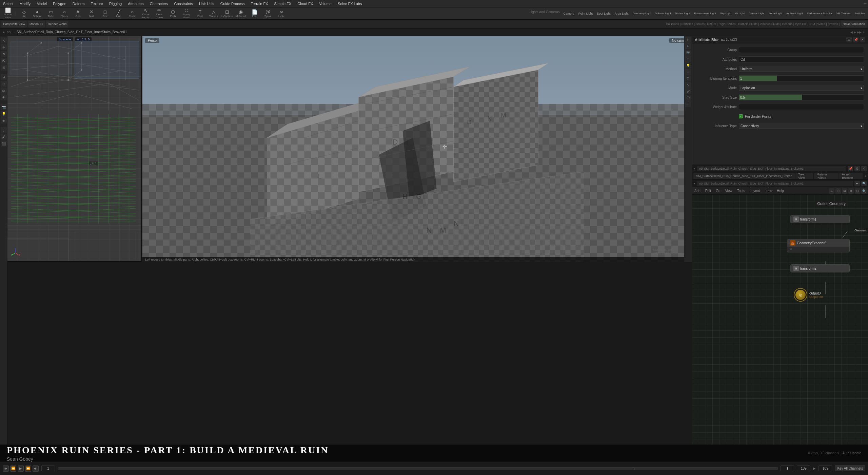 The height and width of the screenshot is (475, 868). Describe the element at coordinates (186, 14) in the screenshot. I see `tool-spray-paint: ∷ Spray Paint` at that location.